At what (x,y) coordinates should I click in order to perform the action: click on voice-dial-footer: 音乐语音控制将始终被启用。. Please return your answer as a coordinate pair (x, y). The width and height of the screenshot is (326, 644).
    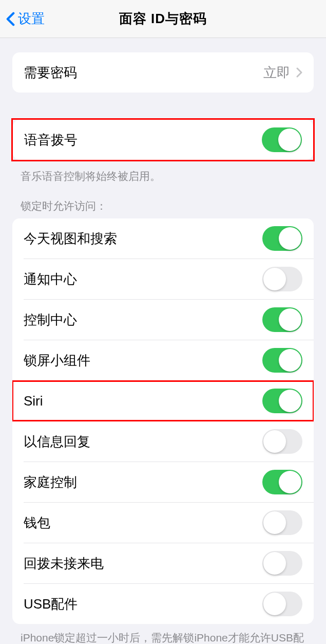
    Looking at the image, I should click on (163, 173).